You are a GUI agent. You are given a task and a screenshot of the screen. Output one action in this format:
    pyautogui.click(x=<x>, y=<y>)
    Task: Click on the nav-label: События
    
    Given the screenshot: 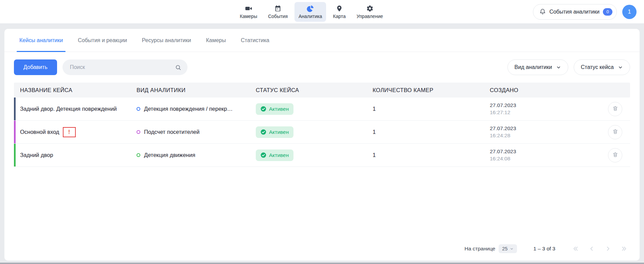 What is the action you would take?
    pyautogui.click(x=278, y=16)
    